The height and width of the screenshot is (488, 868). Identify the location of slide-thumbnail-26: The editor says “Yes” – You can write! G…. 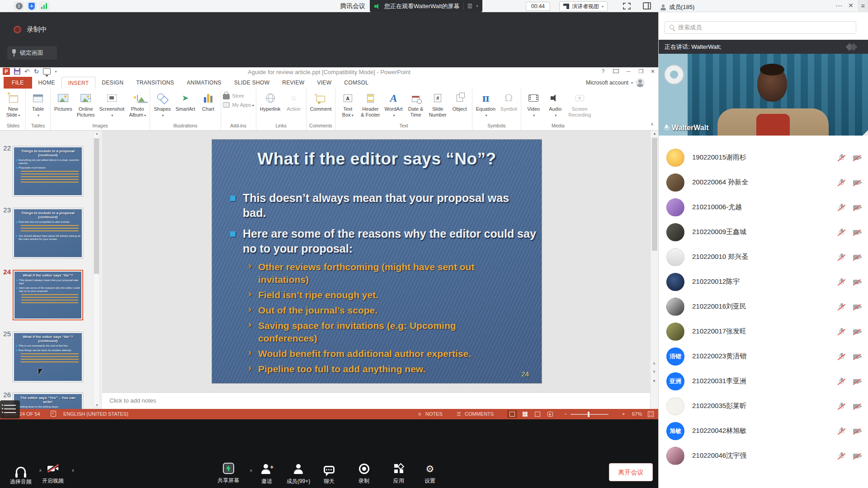
(48, 401).